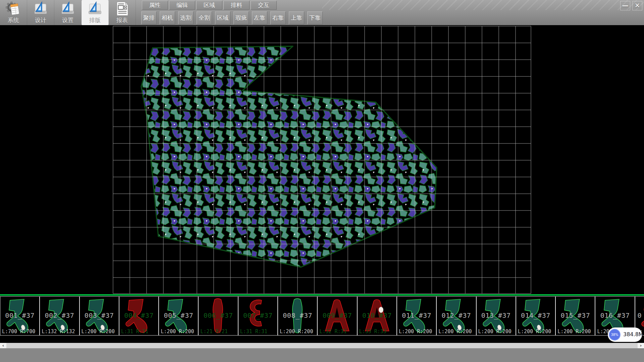 Image resolution: width=644 pixels, height=362 pixels. I want to click on piece-thumbnail-12: 012_#37L:200 R:200, so click(456, 316).